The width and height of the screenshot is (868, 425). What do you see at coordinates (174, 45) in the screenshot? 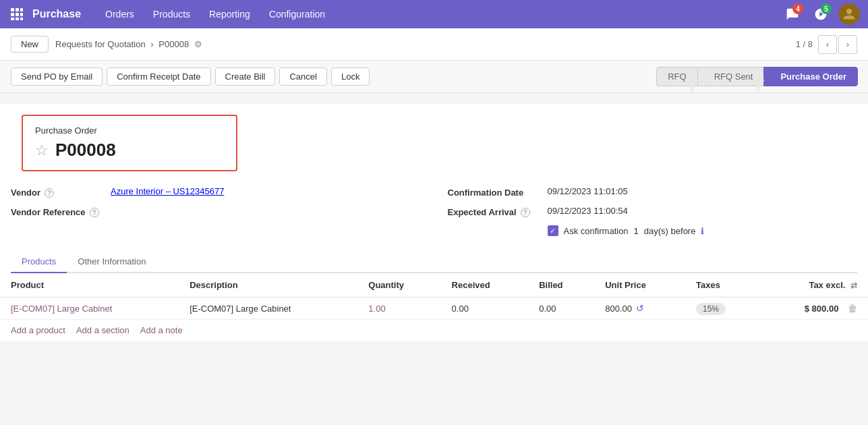
I see `breadcrumb-current: P00008` at bounding box center [174, 45].